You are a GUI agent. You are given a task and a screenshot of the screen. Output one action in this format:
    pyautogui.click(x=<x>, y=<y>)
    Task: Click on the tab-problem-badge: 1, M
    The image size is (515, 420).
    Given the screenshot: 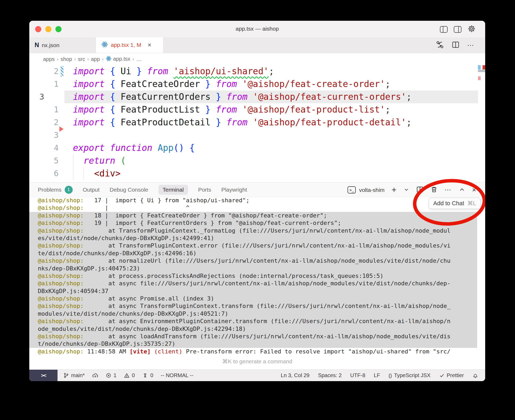 What is the action you would take?
    pyautogui.click(x=136, y=45)
    